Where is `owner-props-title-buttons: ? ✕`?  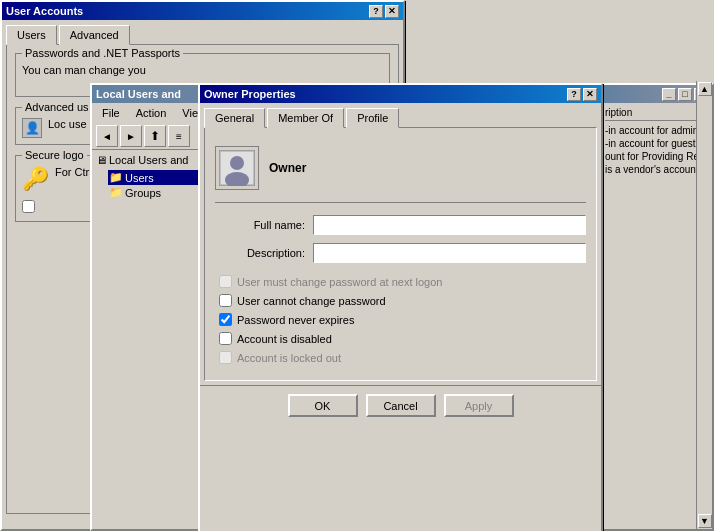 owner-props-title-buttons: ? ✕ is located at coordinates (582, 94).